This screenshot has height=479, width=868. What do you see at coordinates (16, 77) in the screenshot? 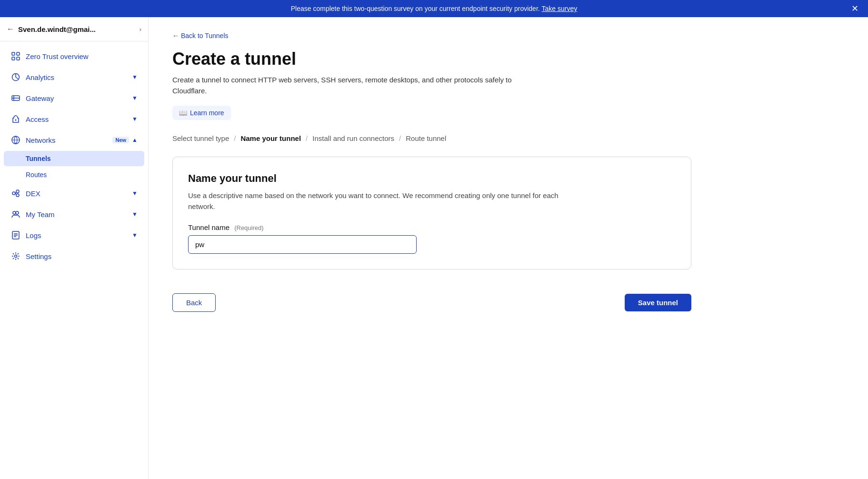
I see `analytics-icon` at bounding box center [16, 77].